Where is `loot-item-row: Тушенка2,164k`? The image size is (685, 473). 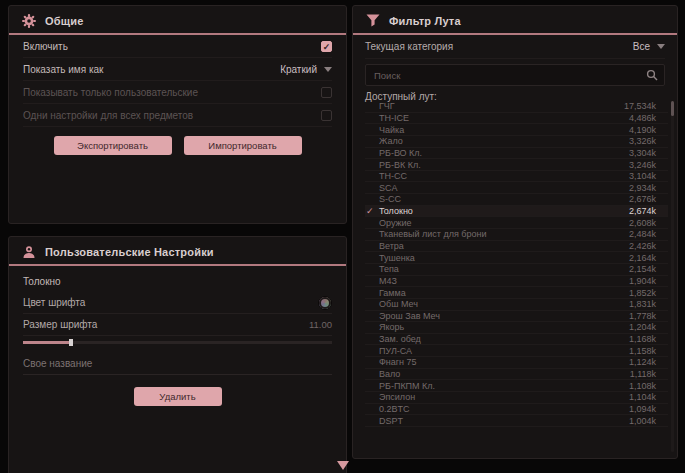
loot-item-row: Тушенка2,164k is located at coordinates (516, 258).